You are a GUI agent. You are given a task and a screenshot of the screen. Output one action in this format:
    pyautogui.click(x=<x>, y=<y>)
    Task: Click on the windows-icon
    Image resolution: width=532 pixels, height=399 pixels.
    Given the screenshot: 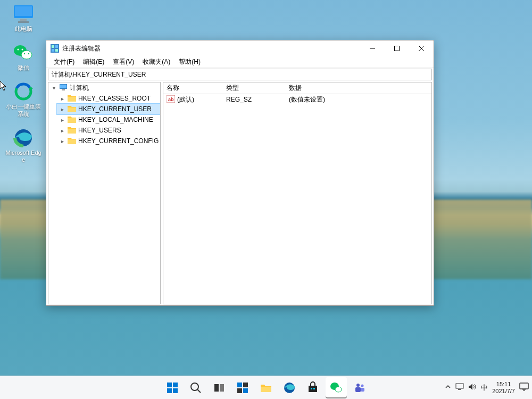 What is the action you would take?
    pyautogui.click(x=172, y=388)
    